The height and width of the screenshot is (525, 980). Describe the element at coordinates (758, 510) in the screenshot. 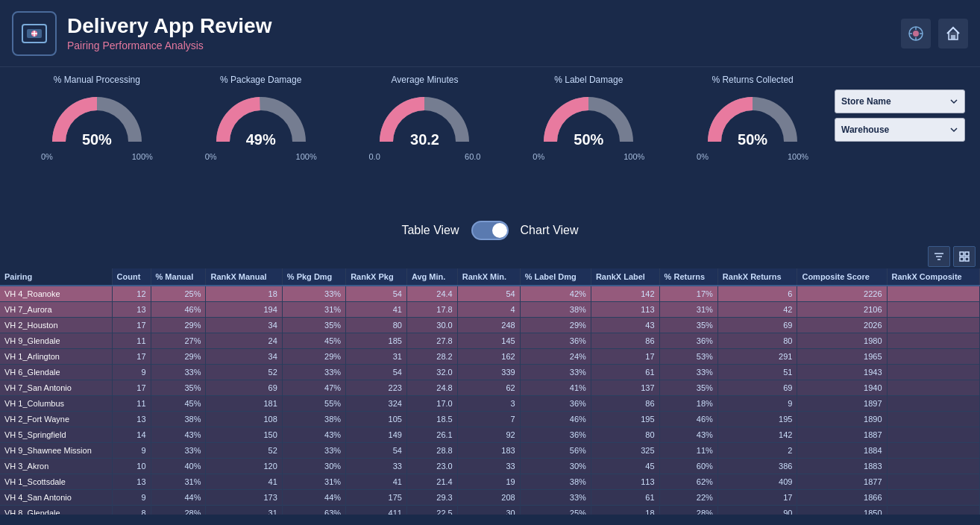

I see `table-cell: 90` at that location.